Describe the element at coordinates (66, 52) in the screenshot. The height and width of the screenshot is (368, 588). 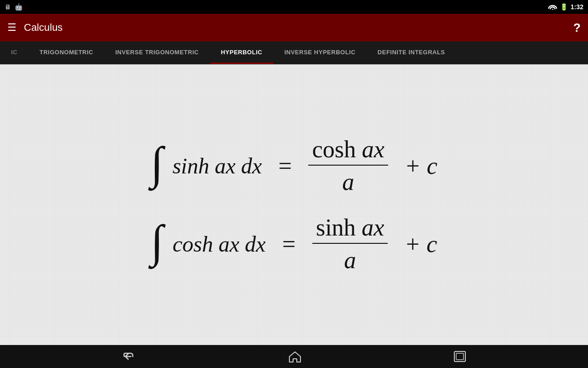
I see `tab-trigonometric: TRIGONOMETRIC` at that location.